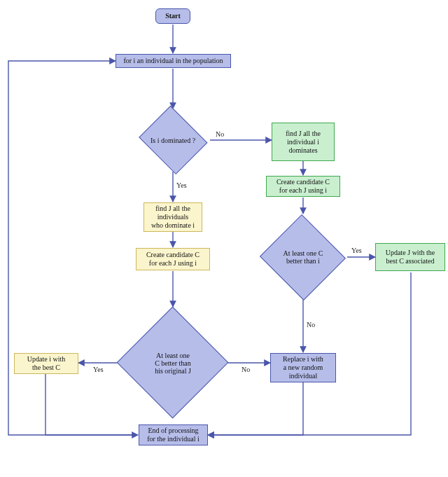 Image resolution: width=448 pixels, height=477 pixels. Describe the element at coordinates (173, 259) in the screenshot. I see `yes-create-c-node: Create candidate C for each J using i` at that location.